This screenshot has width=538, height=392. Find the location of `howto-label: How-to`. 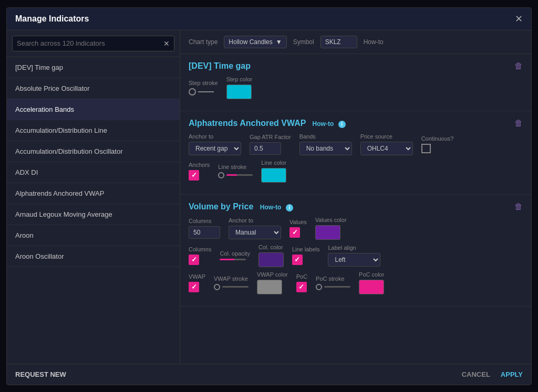

howto-label: How-to is located at coordinates (374, 42).